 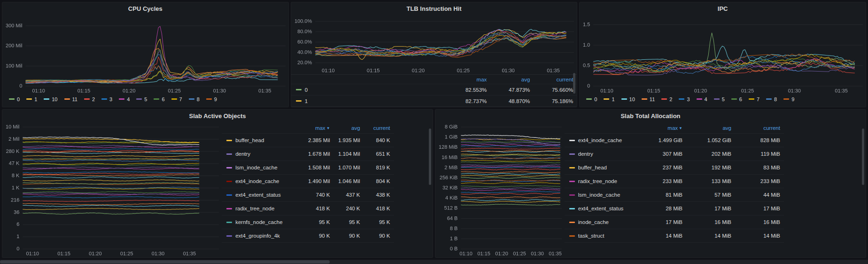 I want to click on ipc-chart, so click(x=722, y=55).